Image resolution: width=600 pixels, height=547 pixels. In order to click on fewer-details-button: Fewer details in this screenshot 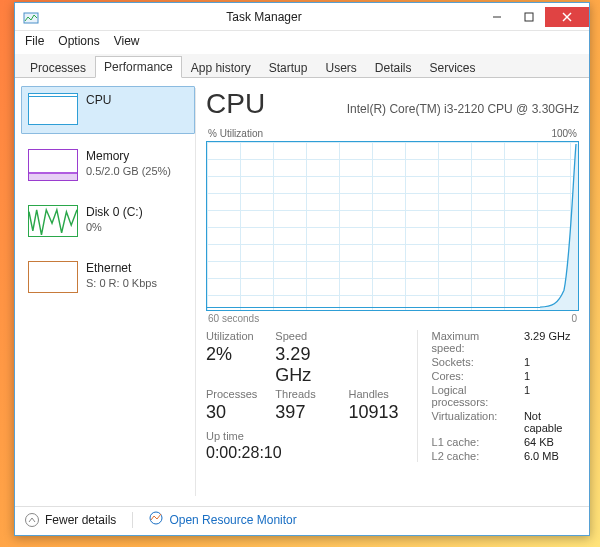, I will do `click(70, 520)`.